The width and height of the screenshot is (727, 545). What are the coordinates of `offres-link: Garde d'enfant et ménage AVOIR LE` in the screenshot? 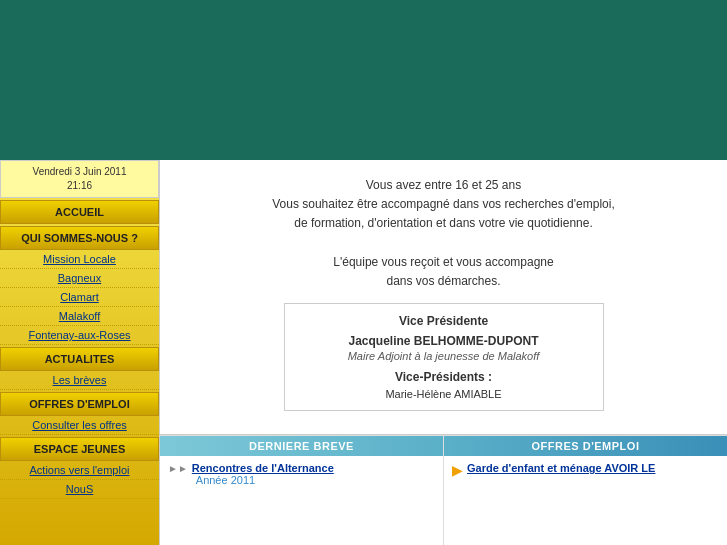 It's located at (561, 468).